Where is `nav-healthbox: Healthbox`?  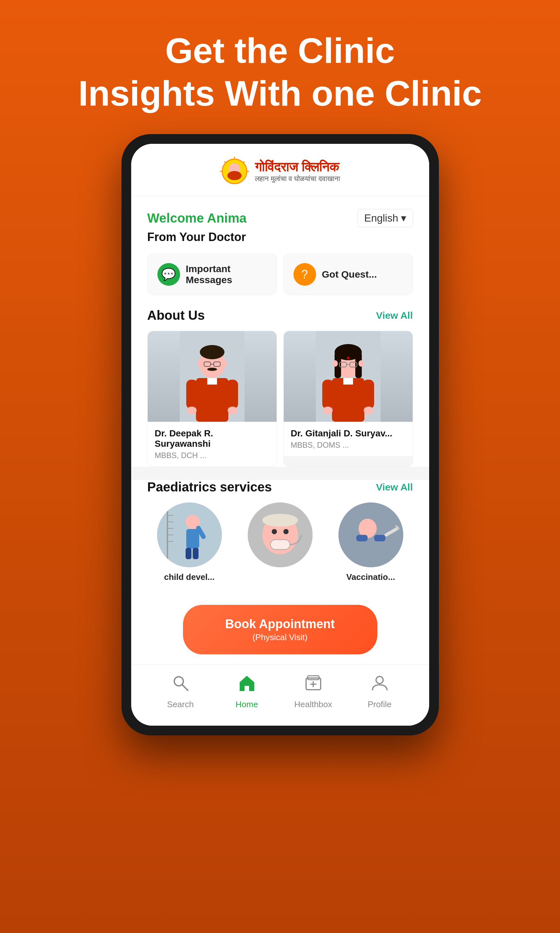
nav-healthbox: Healthbox is located at coordinates (313, 692).